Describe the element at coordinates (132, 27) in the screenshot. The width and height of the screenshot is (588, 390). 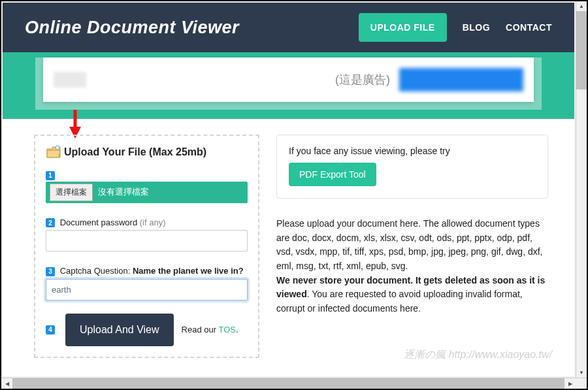
I see `site-title: Online Document Viewer` at that location.